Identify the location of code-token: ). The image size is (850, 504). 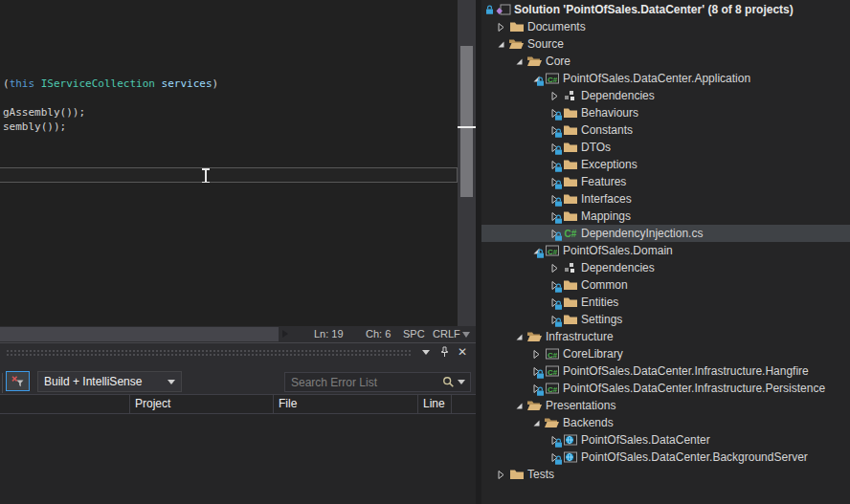
(216, 84).